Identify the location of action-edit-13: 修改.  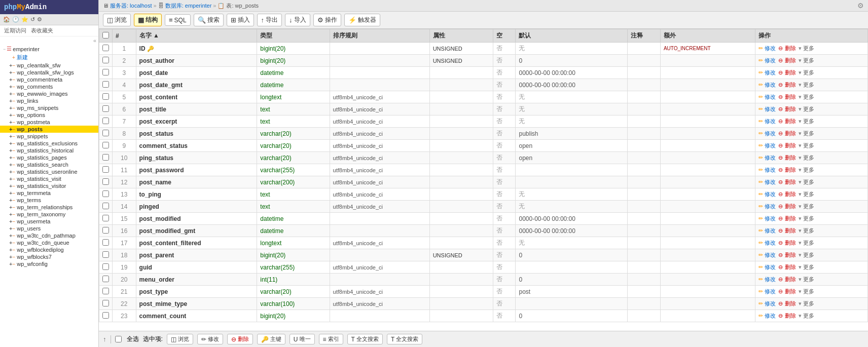
(770, 206).